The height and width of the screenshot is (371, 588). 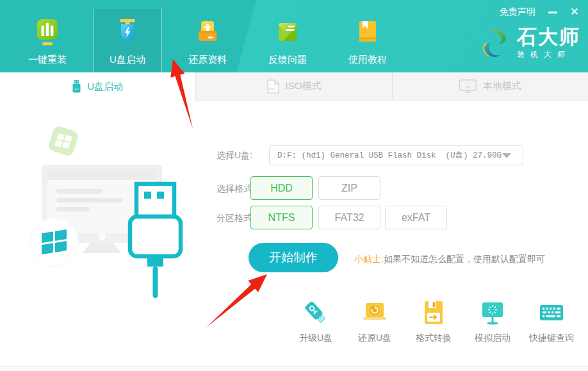 I want to click on bottom-divider, so click(x=294, y=369).